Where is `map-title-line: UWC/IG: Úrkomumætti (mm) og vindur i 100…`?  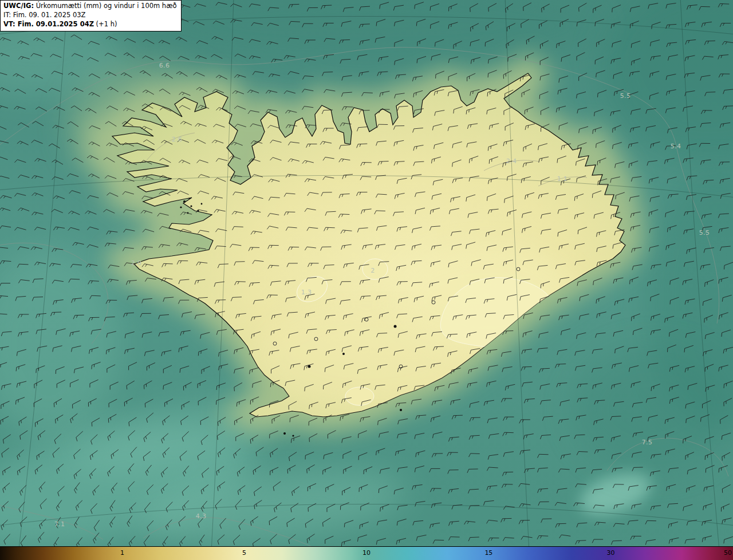 map-title-line: UWC/IG: Úrkomumætti (mm) og vindur i 100… is located at coordinates (90, 6).